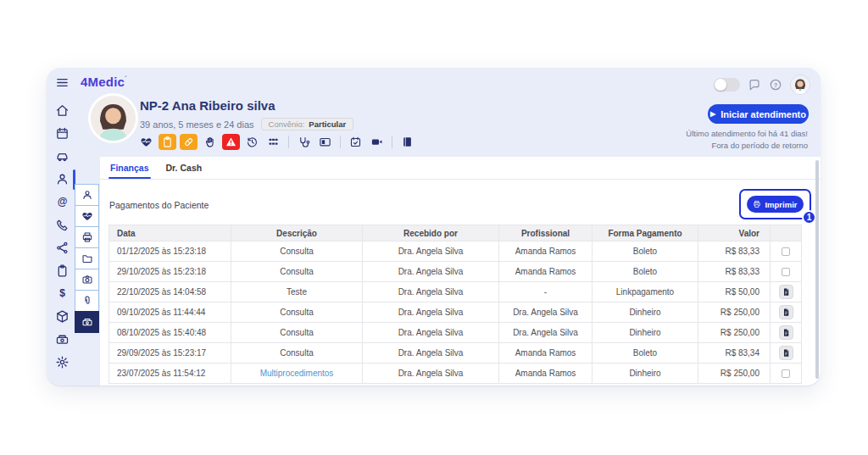 Image resolution: width=868 pixels, height=455 pixels. I want to click on toolbar-item-camera, so click(86, 280).